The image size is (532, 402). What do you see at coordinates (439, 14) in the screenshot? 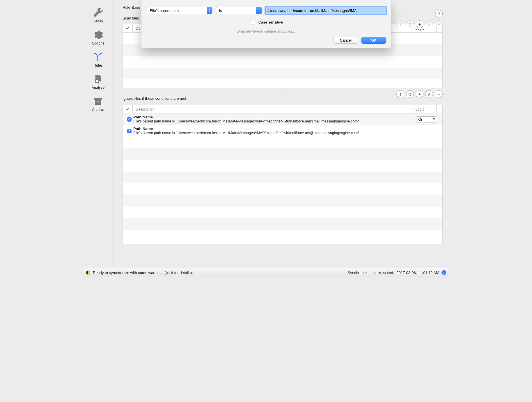
I see `help-button: ?` at bounding box center [439, 14].